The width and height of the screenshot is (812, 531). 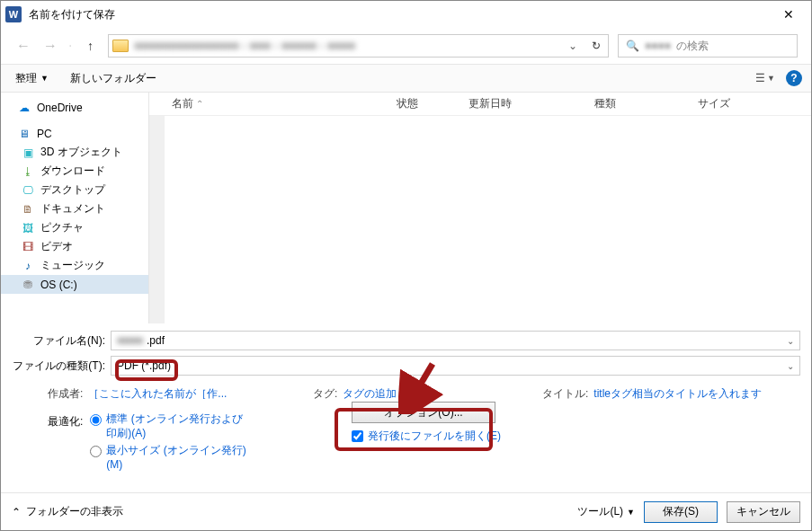 What do you see at coordinates (28, 153) in the screenshot?
I see `cube-icon: ▣` at bounding box center [28, 153].